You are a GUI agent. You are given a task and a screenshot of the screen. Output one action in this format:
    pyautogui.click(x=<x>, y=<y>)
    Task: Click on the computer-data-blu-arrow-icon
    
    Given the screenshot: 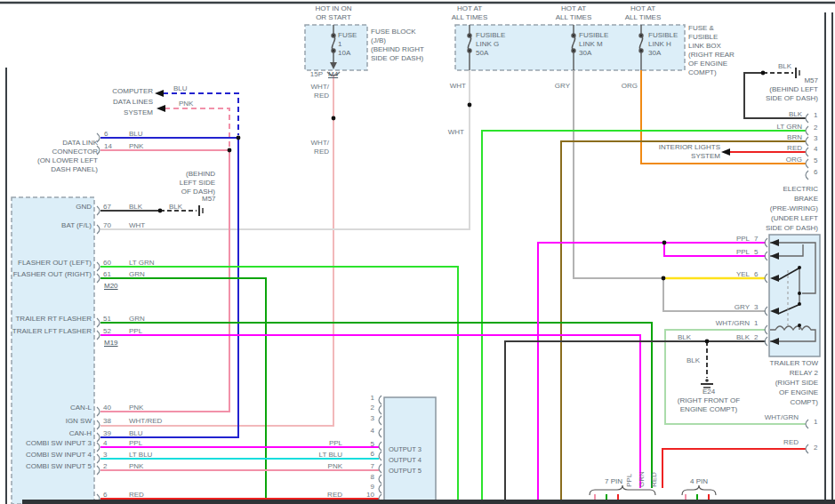 What is the action you would take?
    pyautogui.click(x=159, y=93)
    